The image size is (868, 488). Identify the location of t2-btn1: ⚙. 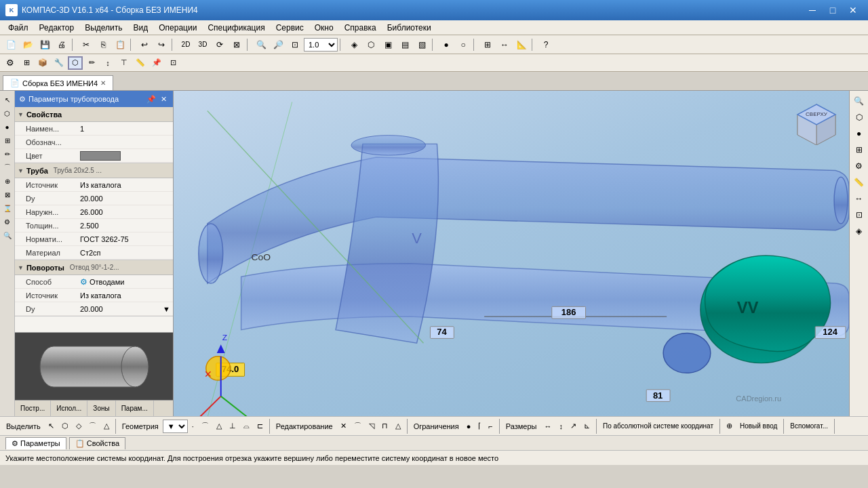
(10, 63).